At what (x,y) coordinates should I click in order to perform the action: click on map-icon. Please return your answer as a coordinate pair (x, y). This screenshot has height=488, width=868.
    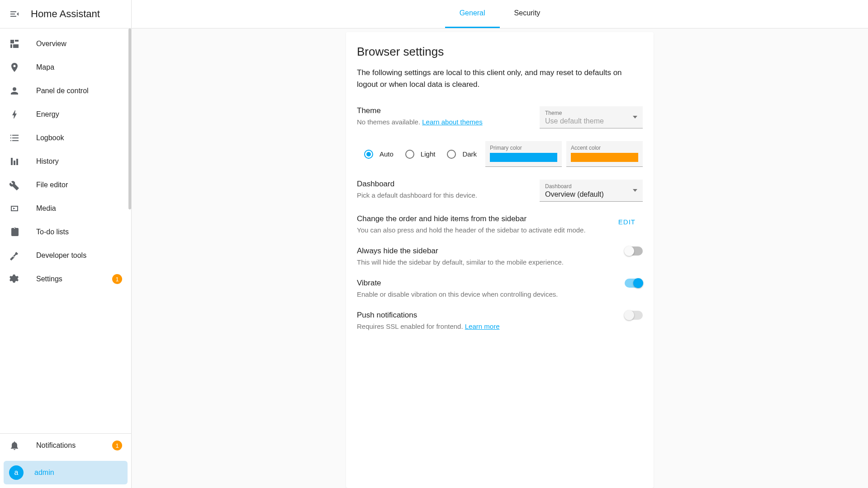
    Looking at the image, I should click on (14, 67).